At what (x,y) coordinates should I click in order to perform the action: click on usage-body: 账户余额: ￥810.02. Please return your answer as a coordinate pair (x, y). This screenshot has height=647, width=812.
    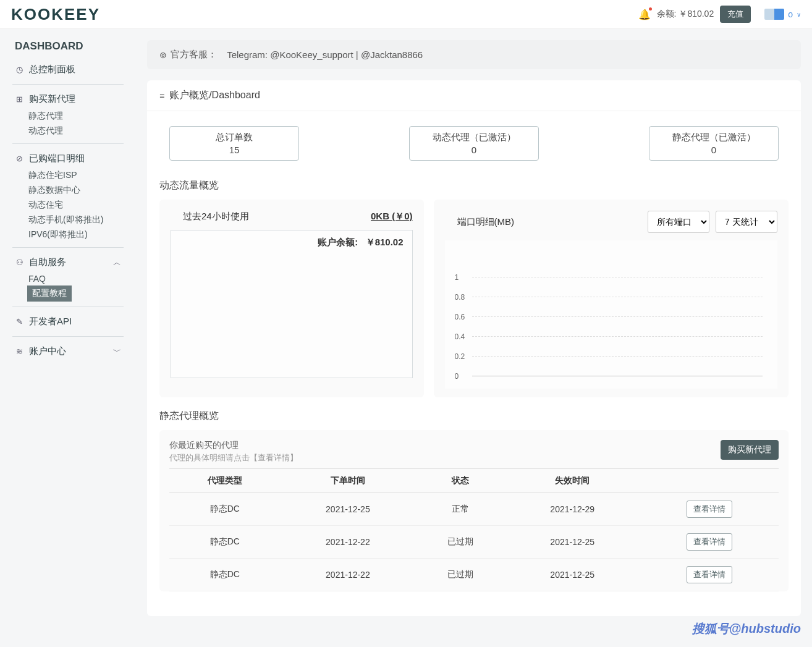
    Looking at the image, I should click on (292, 304).